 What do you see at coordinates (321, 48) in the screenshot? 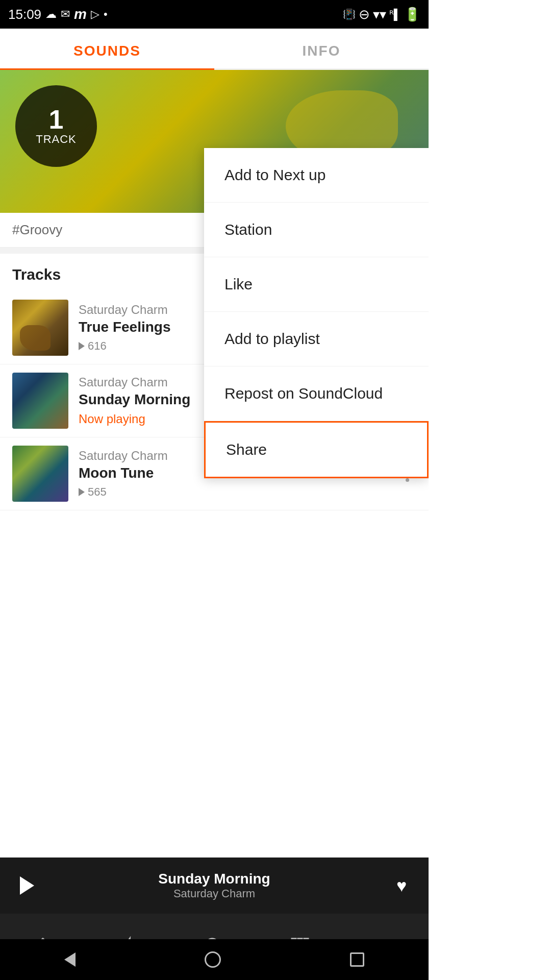
I see `tab-info: INFO` at bounding box center [321, 48].